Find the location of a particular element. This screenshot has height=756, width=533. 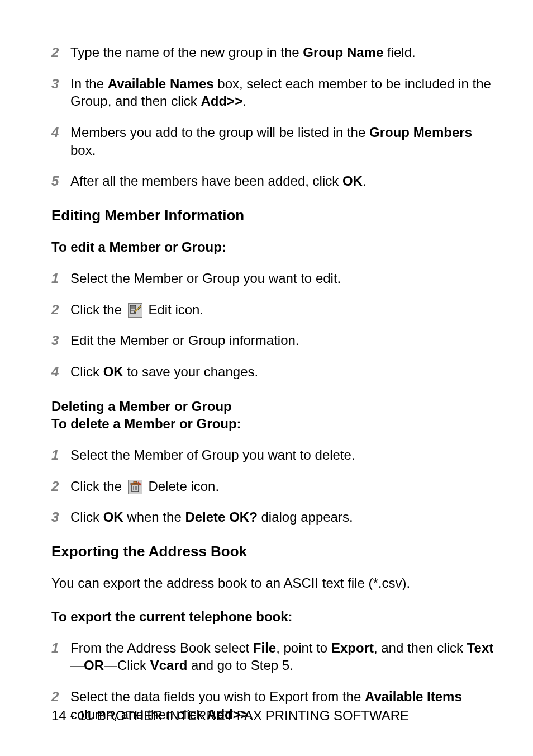

list-item: 1 Select the Member of Group you want to… is located at coordinates (273, 455).